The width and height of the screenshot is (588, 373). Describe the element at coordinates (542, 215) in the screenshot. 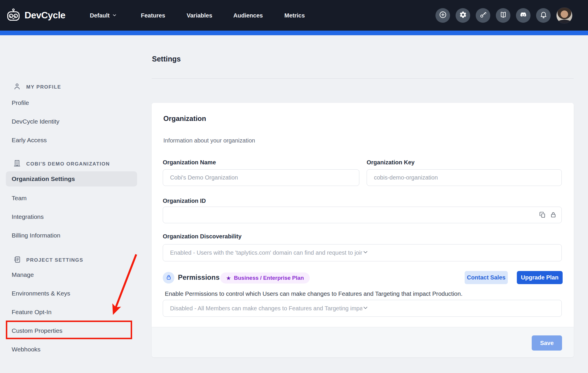

I see `copy-icon` at that location.